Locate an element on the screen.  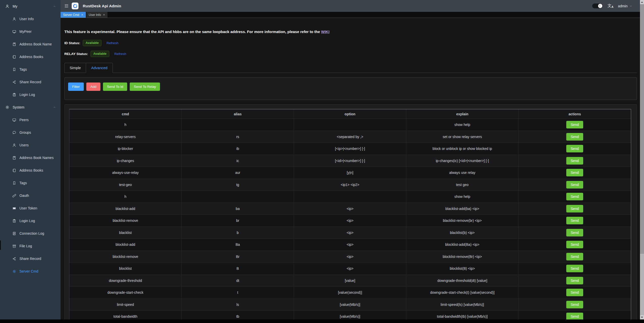
translate-icon: 文A is located at coordinates (610, 6).